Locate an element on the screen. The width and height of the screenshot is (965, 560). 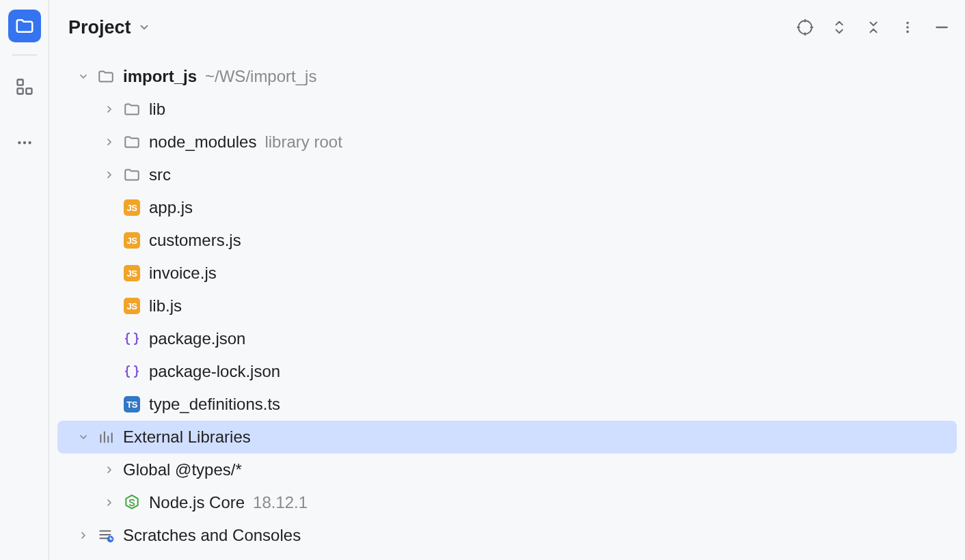
file-label: invoice.js is located at coordinates (183, 273).